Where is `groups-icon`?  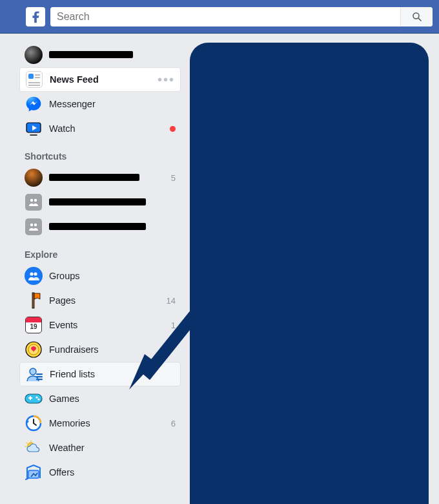
groups-icon is located at coordinates (34, 276).